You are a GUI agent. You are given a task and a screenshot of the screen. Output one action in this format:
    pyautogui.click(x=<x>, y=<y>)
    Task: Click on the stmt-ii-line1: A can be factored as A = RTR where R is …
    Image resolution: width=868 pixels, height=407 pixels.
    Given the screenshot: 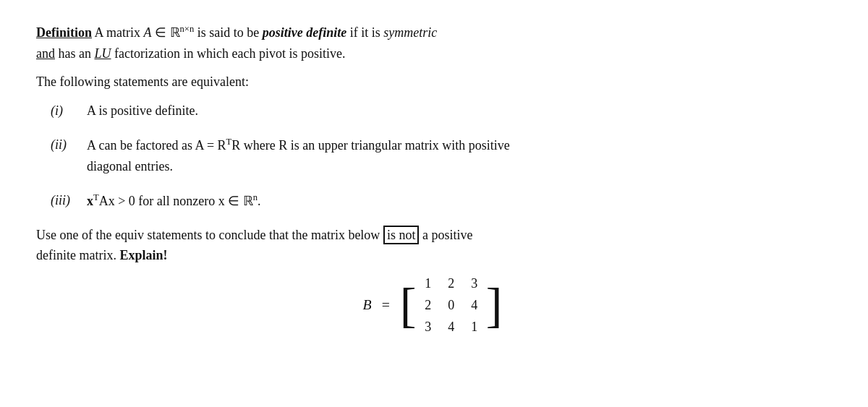 What is the action you would take?
    pyautogui.click(x=459, y=145)
    